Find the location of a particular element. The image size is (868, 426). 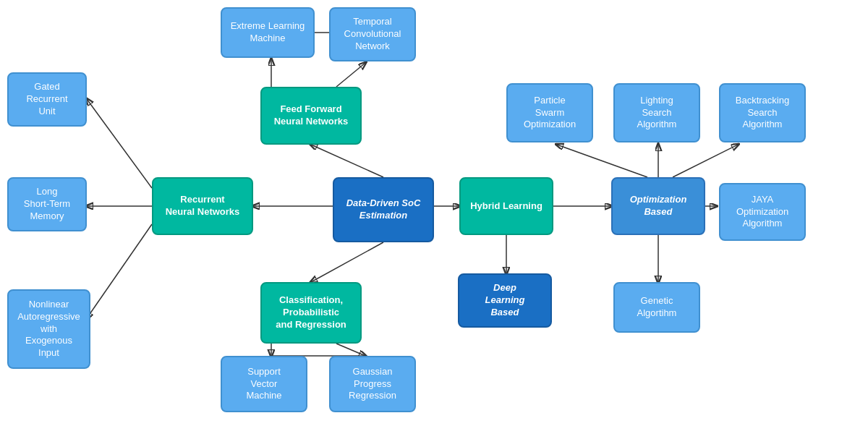

cpr-node: Classification,Probabilisticand Regressi… is located at coordinates (311, 312).